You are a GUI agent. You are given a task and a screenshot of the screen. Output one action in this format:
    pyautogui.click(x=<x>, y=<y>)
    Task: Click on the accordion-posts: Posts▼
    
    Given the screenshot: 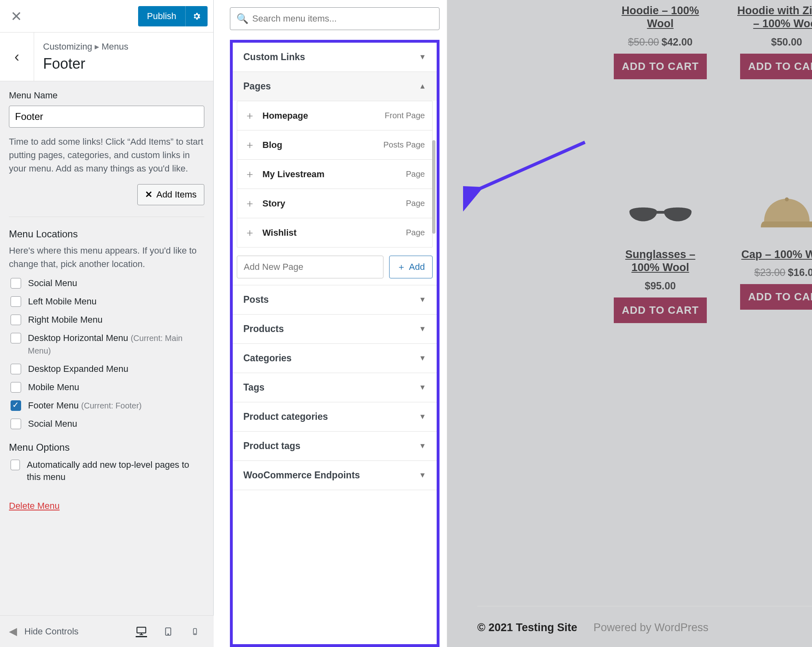 What is the action you would take?
    pyautogui.click(x=335, y=300)
    